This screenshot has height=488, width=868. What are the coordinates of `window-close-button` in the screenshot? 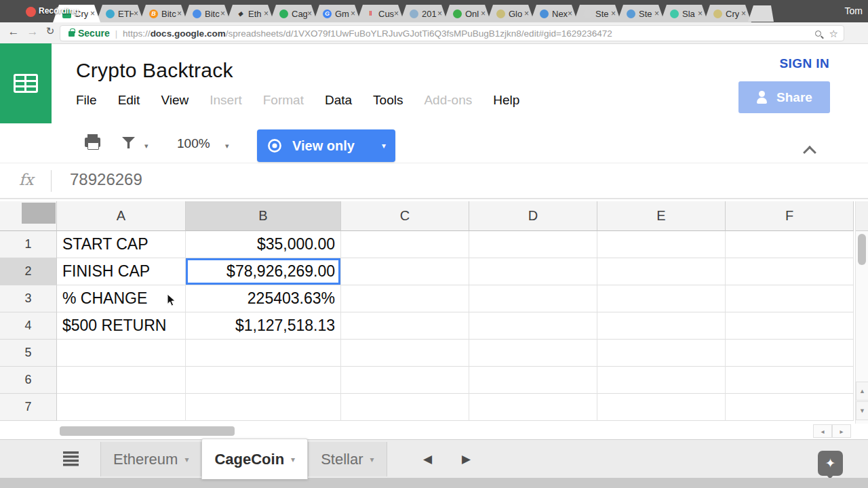 It's located at (31, 12).